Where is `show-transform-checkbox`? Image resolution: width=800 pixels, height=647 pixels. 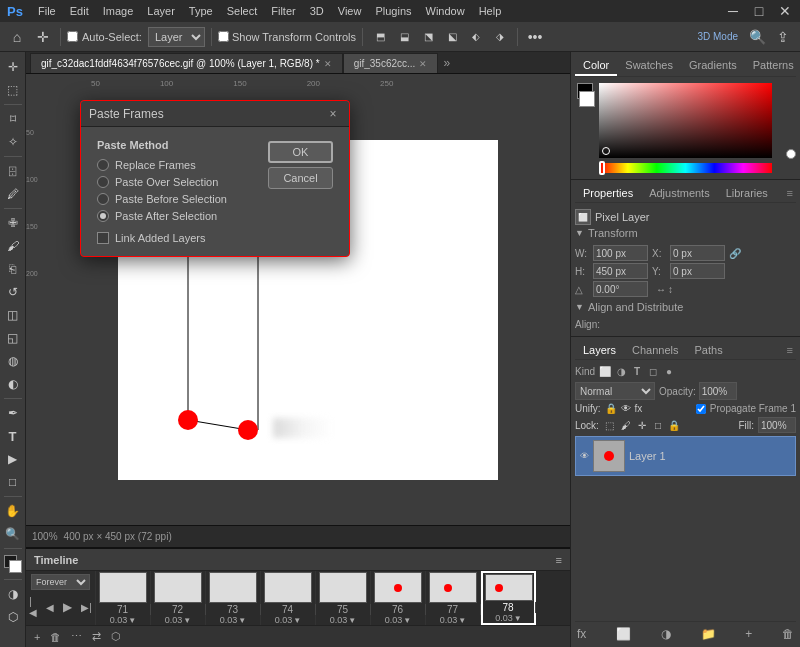 show-transform-checkbox is located at coordinates (224, 36).